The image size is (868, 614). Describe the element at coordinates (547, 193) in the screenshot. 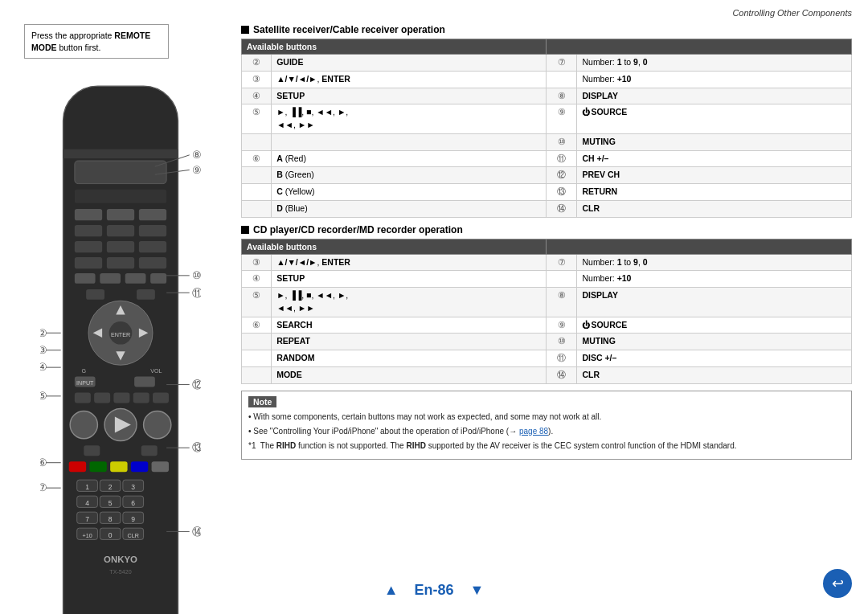

I see `table-row: C (Yellow) ⑬ RETURN` at that location.